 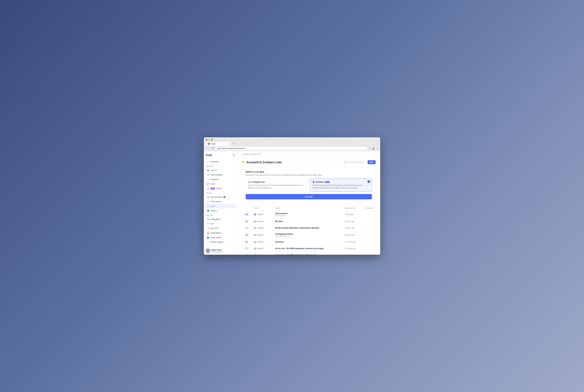 I want to click on sidebar-integrations-label: Integrations, so click(x=216, y=219).